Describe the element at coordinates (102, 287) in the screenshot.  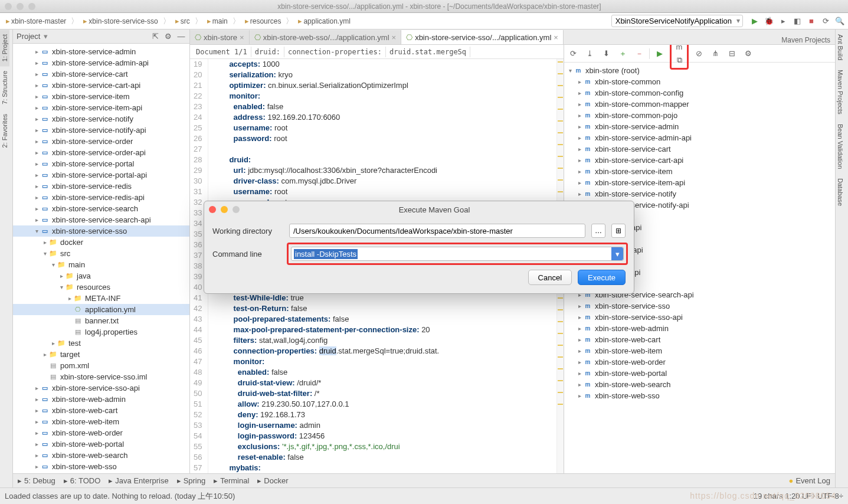
I see `tree-row: ▾📁resources` at that location.